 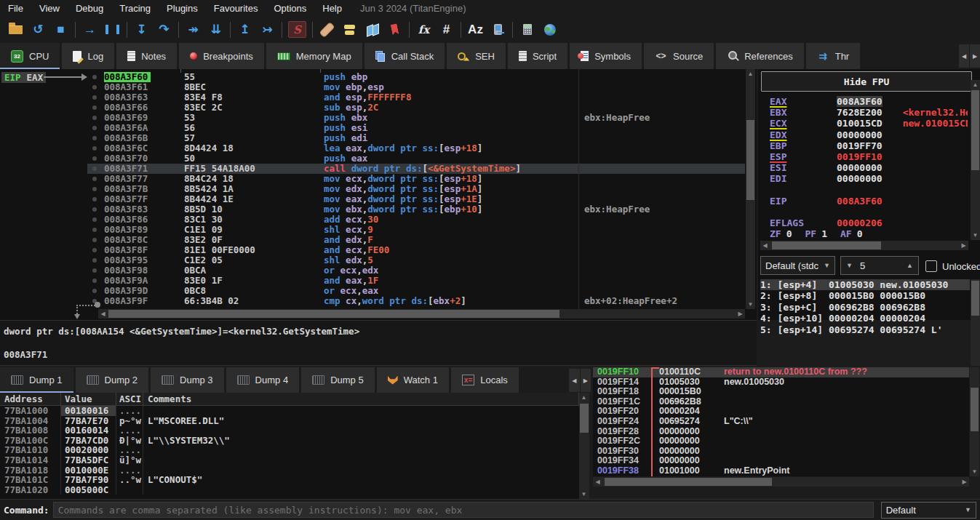 I want to click on tab-scroll-right-button: ▶, so click(x=975, y=56).